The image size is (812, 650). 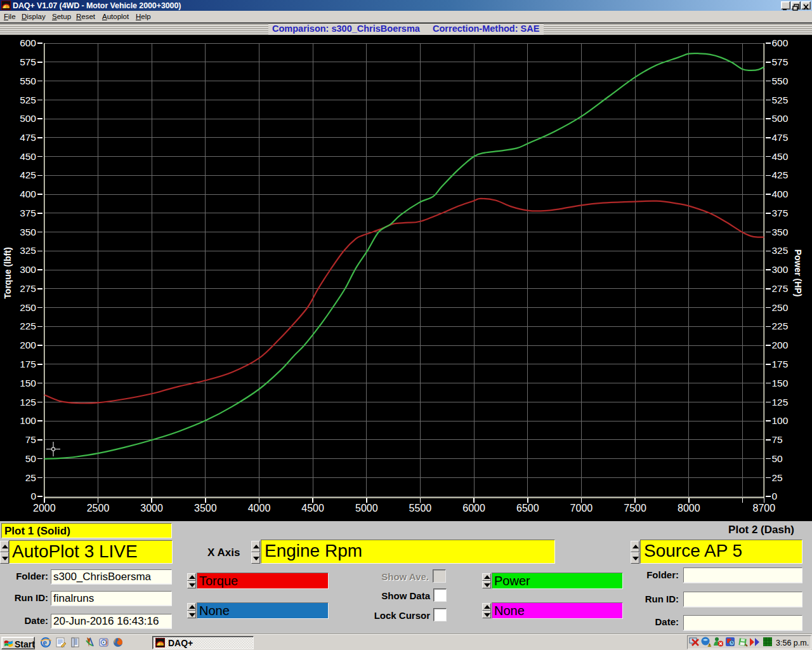 I want to click on svg-text: 4500, so click(x=313, y=508).